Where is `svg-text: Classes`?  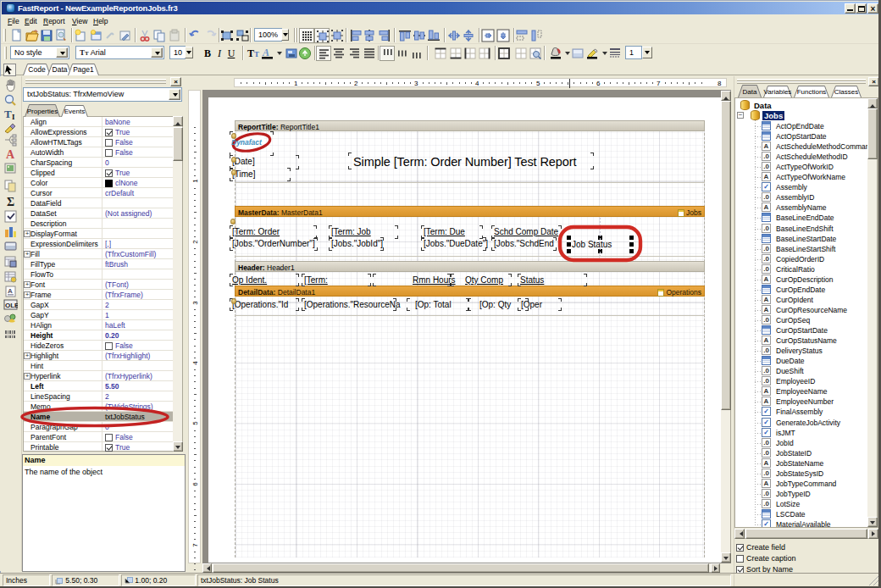 svg-text: Classes is located at coordinates (846, 92).